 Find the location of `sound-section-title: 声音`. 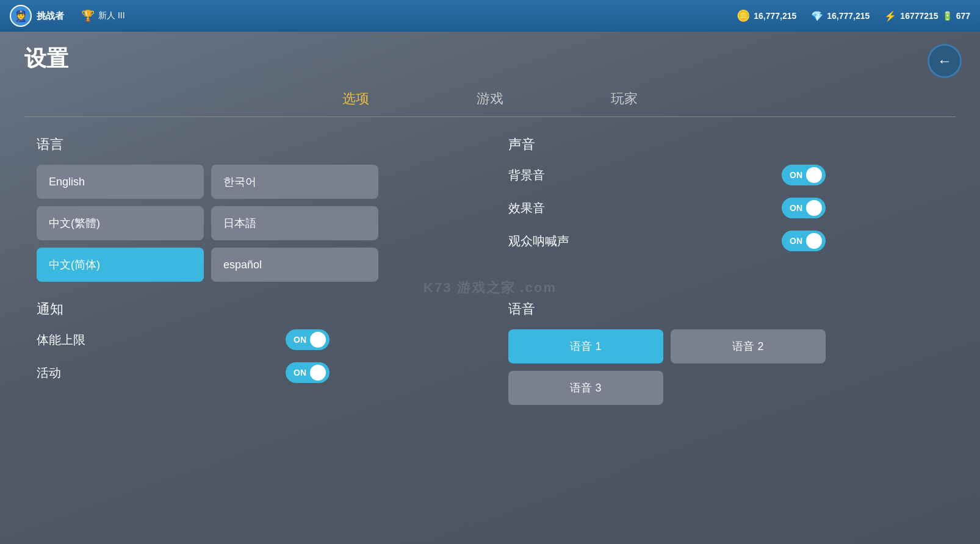

sound-section-title: 声音 is located at coordinates (726, 145).